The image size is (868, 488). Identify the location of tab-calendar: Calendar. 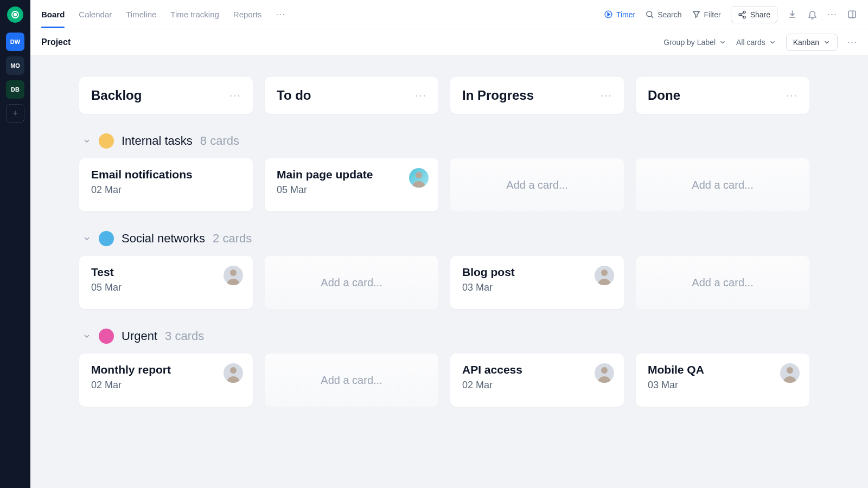
(95, 14).